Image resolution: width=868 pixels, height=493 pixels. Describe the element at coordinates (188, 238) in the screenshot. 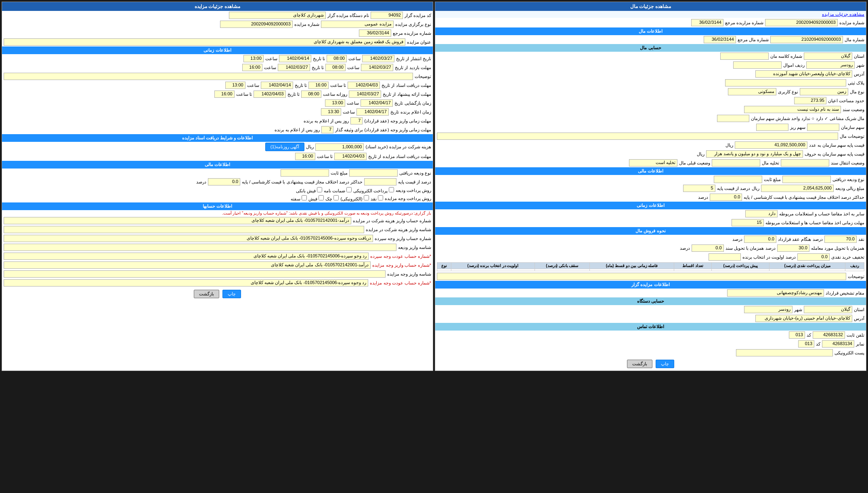

I see `acc3-field: دریافت وجوه سپرده-0105702145006- بانک مل…` at that location.